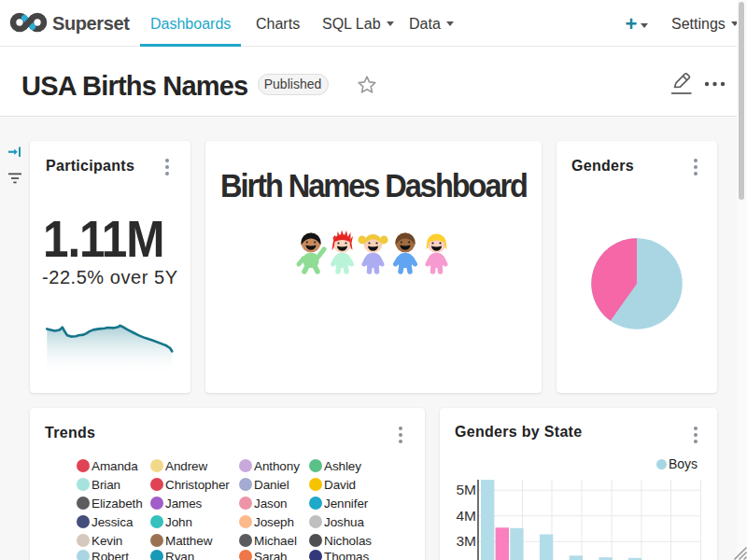 This screenshot has width=747, height=560. What do you see at coordinates (466, 489) in the screenshot?
I see `svg-text: 5M` at bounding box center [466, 489].